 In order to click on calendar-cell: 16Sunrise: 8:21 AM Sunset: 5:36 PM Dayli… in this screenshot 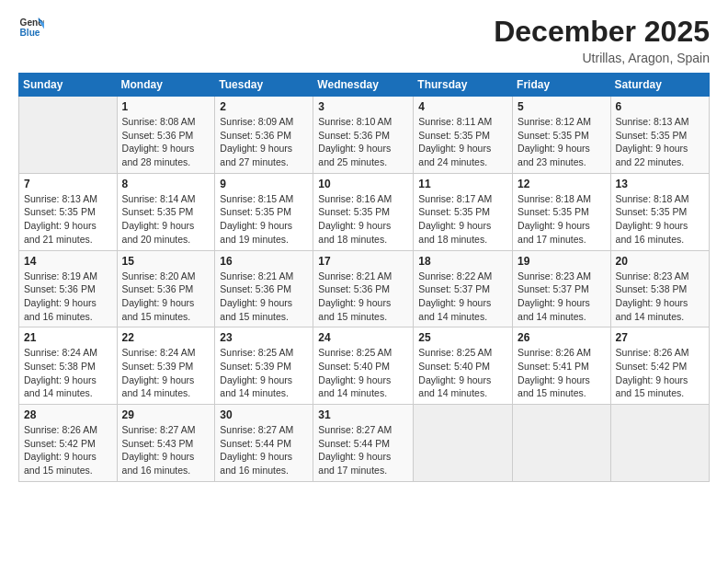, I will do `click(265, 289)`.